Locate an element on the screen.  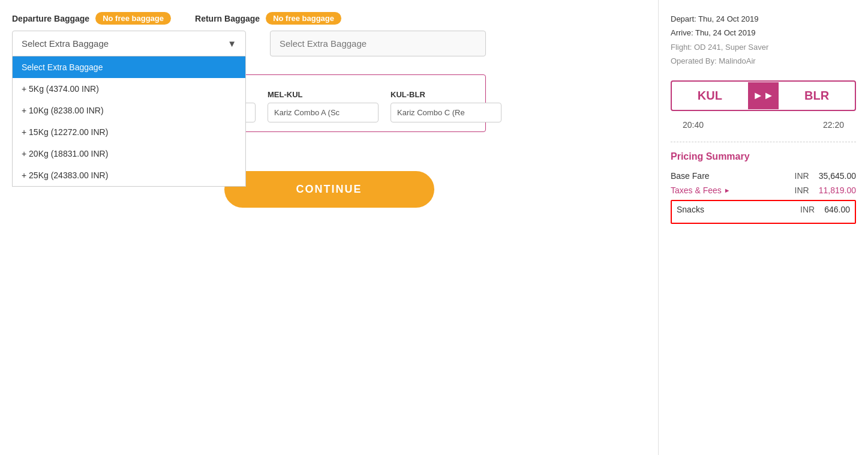
route-box: KUL ►► BLR is located at coordinates (763, 96).